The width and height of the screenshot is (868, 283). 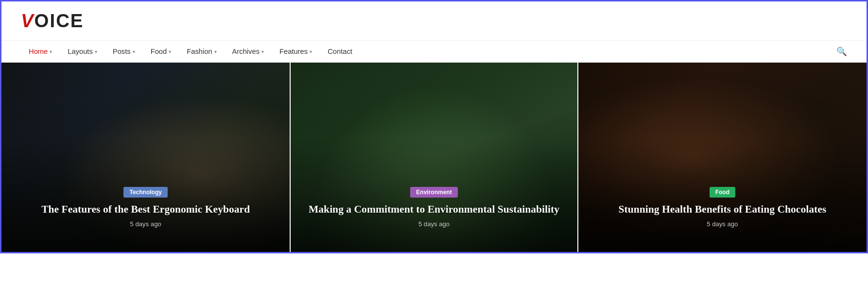 What do you see at coordinates (201, 51) in the screenshot?
I see `nav-link-fashion: Fashion ▾` at bounding box center [201, 51].